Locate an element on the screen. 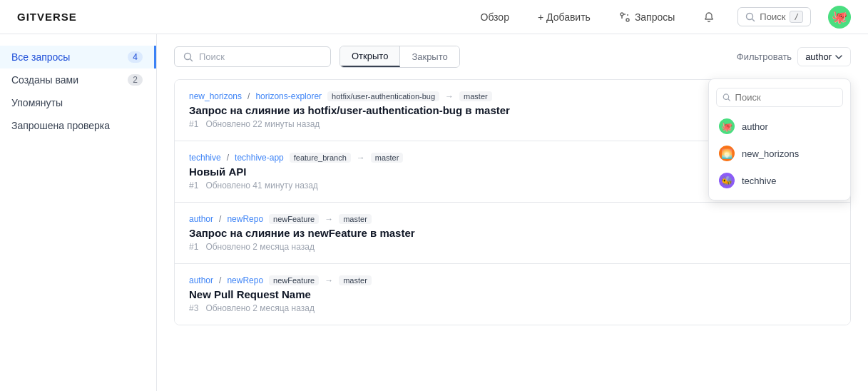 This screenshot has width=868, height=391. pr-arrow-2: → is located at coordinates (361, 158).